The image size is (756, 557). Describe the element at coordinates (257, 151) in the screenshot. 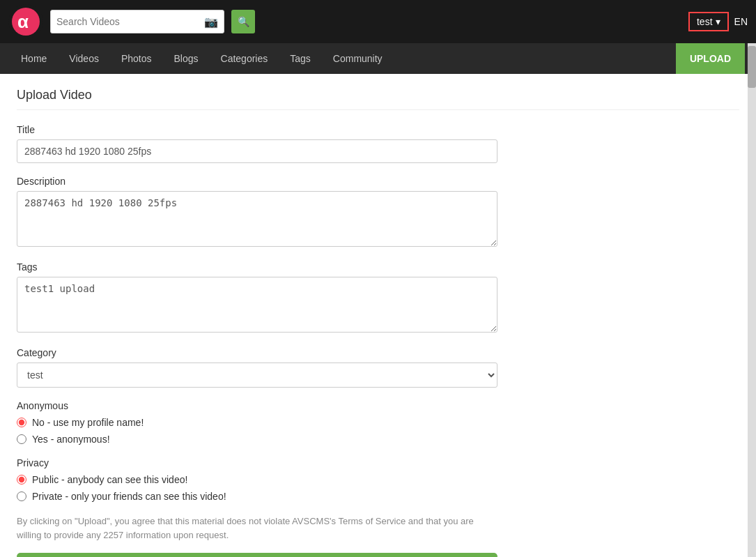

I see `title-input` at that location.